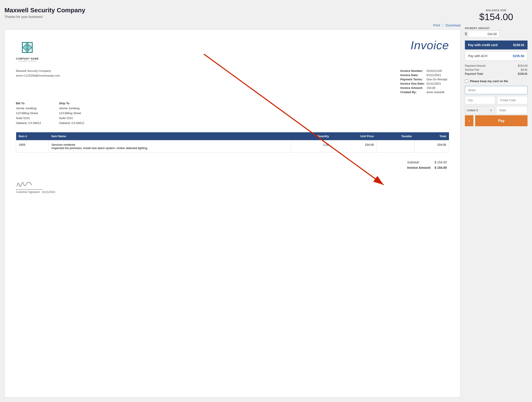 This screenshot has width=532, height=402. Describe the element at coordinates (441, 162) in the screenshot. I see `subtotal-value: $ 154.00` at that location.